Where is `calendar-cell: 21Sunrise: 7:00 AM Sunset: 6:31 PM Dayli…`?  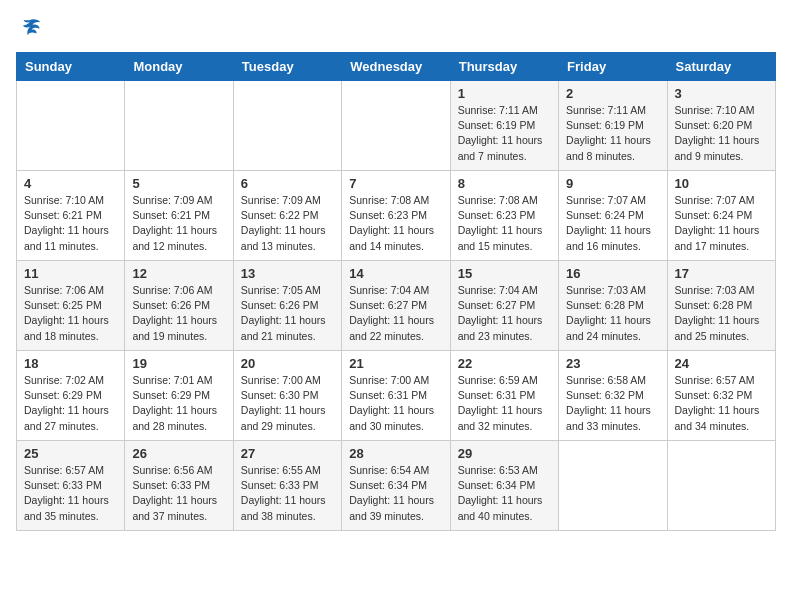 calendar-cell: 21Sunrise: 7:00 AM Sunset: 6:31 PM Dayli… is located at coordinates (396, 396).